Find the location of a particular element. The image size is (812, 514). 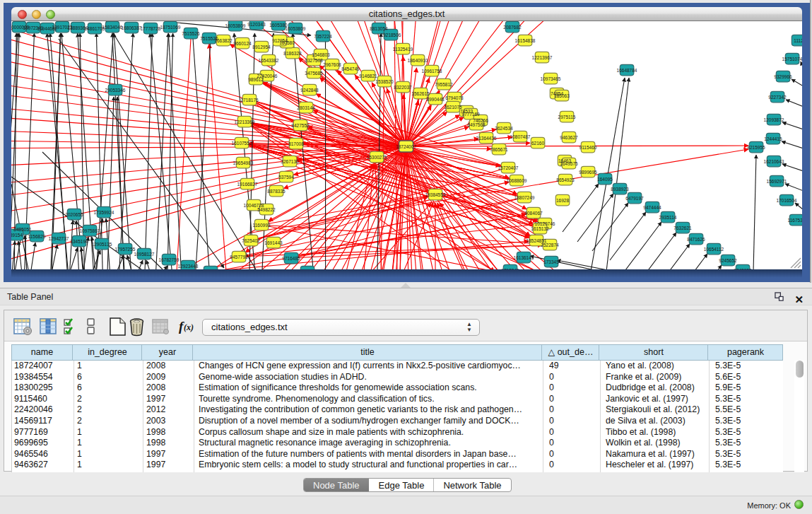

svg-text: 1167531 is located at coordinates (795, 221).